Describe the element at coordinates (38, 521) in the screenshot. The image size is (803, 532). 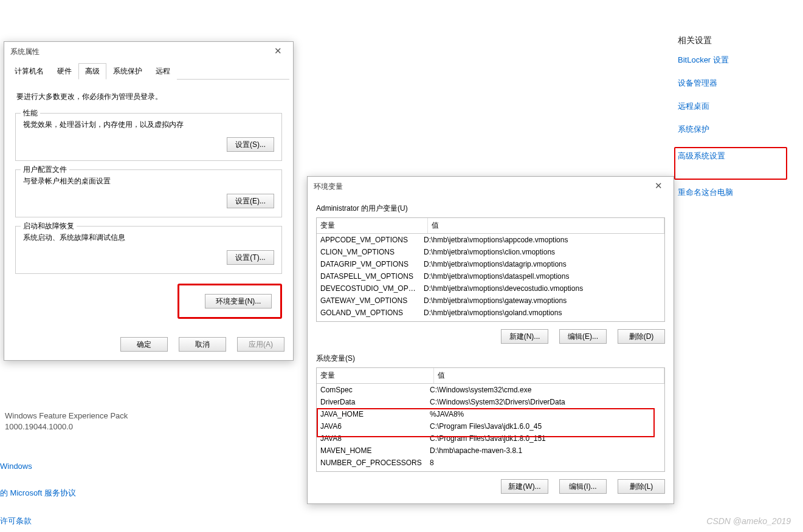
I see `link-license: 许可条款` at that location.